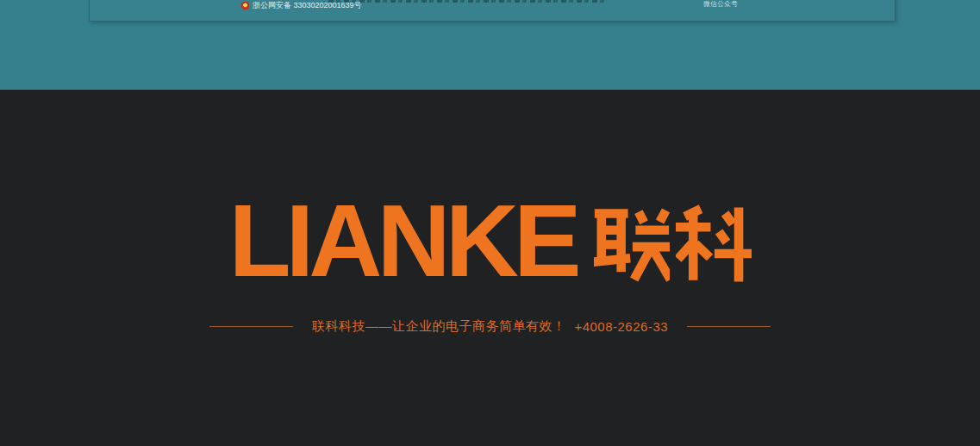 The width and height of the screenshot is (980, 446). Describe the element at coordinates (245, 5) in the screenshot. I see `psb-badge-icon` at that location.